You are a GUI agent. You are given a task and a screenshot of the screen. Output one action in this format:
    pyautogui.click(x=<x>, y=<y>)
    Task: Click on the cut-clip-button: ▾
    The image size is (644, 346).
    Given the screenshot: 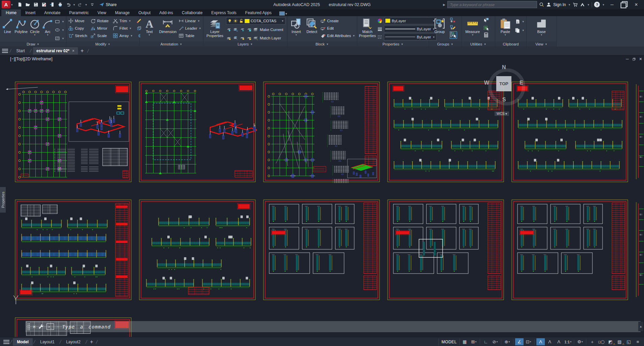 What is the action you would take?
    pyautogui.click(x=520, y=22)
    